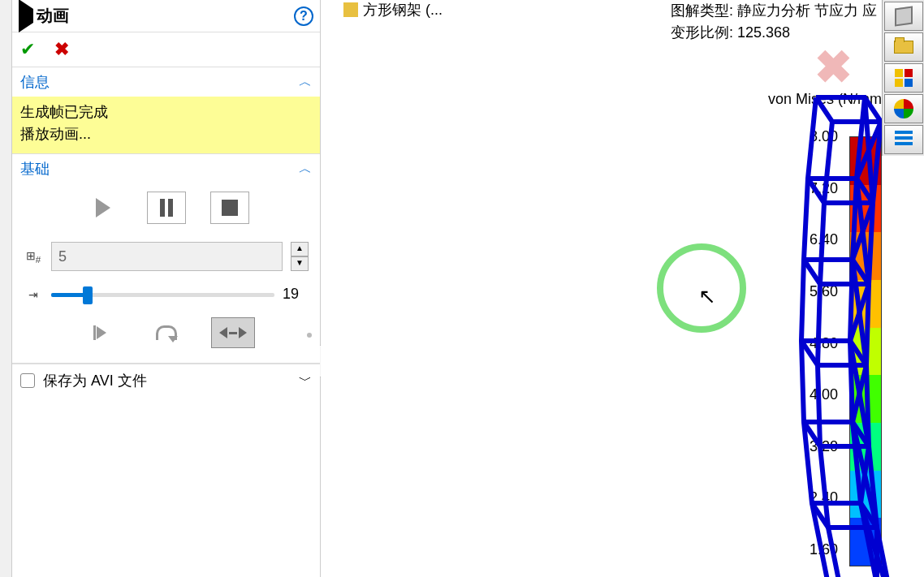 The image size is (924, 577). Describe the element at coordinates (166, 16) in the screenshot. I see `panel-header: 动画 ?` at that location.